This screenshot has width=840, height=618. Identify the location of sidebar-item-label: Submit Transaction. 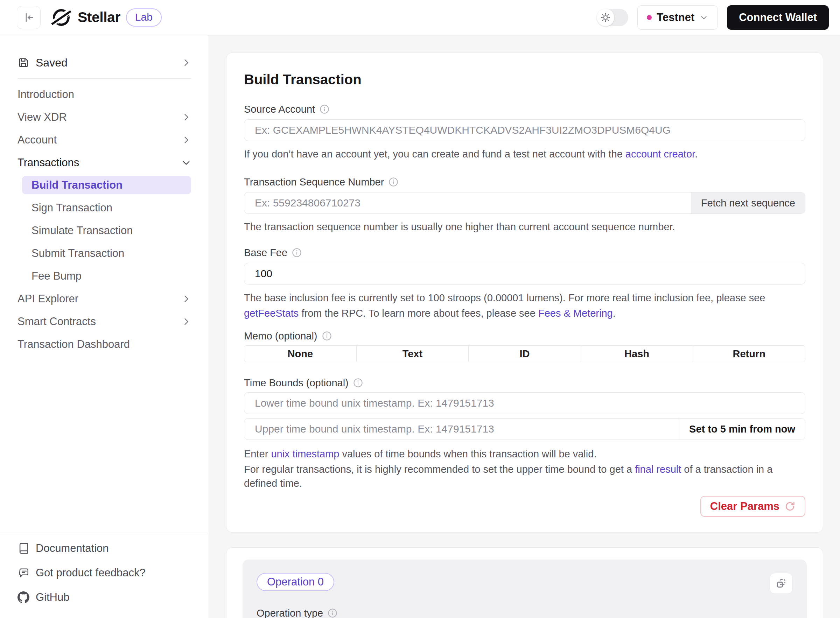
(78, 253).